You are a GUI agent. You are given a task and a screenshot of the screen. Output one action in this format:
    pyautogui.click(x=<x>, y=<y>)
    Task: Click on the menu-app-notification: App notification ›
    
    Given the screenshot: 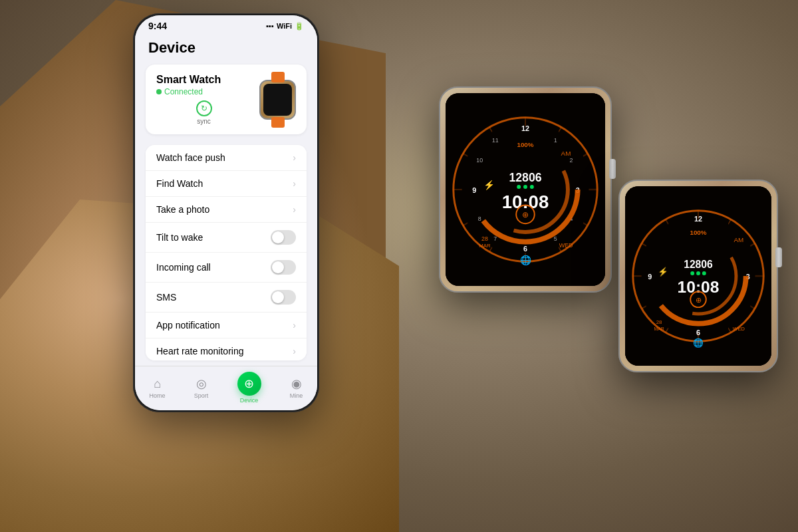 What is the action you would take?
    pyautogui.click(x=226, y=326)
    